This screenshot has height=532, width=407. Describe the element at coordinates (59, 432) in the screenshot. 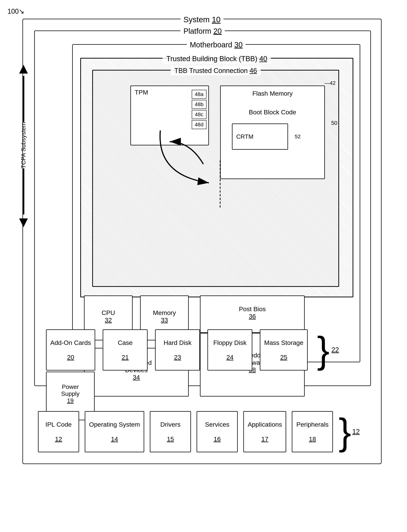

I see `ipl-code-box: IPL Code 12` at that location.